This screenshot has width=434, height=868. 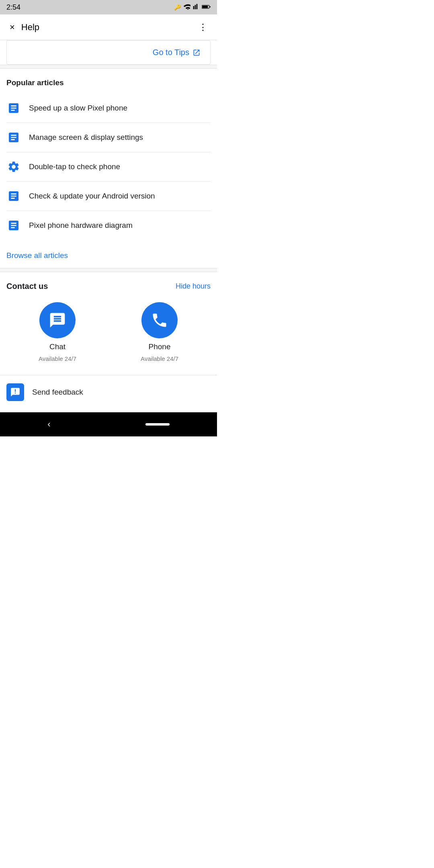 I want to click on app-bar: × Help ⋮, so click(x=108, y=27).